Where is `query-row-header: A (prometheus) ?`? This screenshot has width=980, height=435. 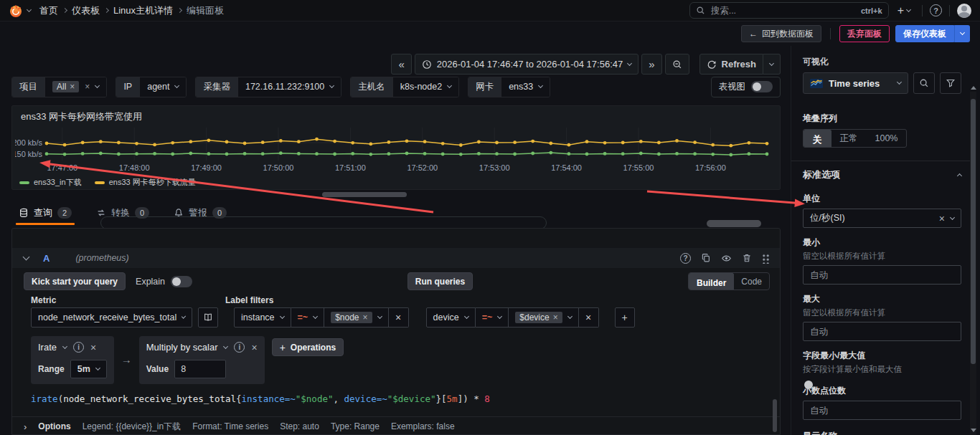
query-row-header: A (prometheus) ? is located at coordinates (396, 258).